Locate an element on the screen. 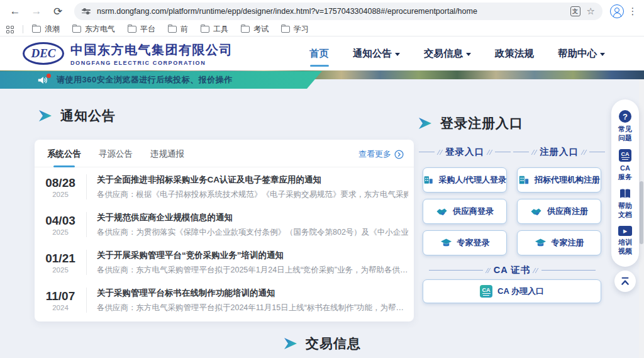 Image resolution: width=644 pixels, height=358 pixels. expert-register-button: 专家注册 is located at coordinates (559, 243).